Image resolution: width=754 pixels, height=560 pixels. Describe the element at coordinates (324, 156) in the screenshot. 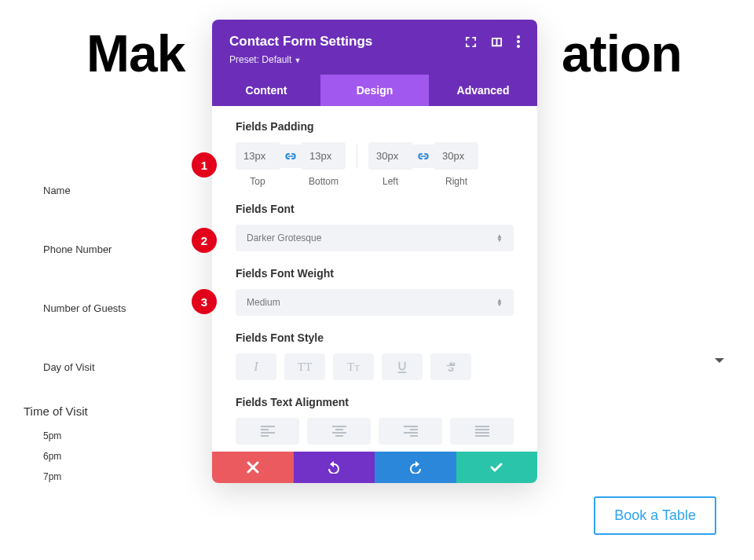

I see `padding-bottom-input` at that location.